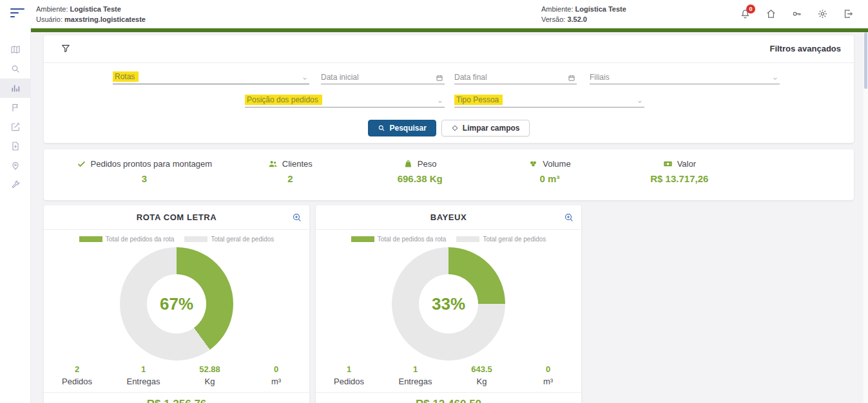  Describe the element at coordinates (66, 50) in the screenshot. I see `filter-funnel-icon` at that location.